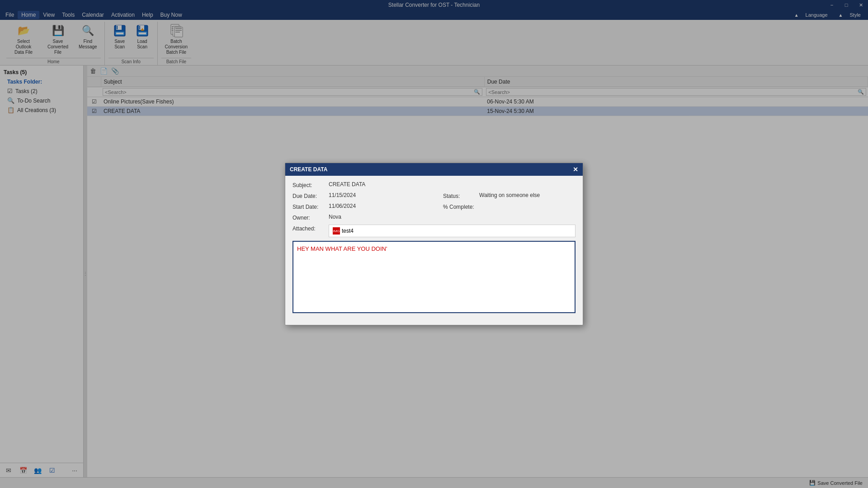 The width and height of the screenshot is (868, 488). Describe the element at coordinates (348, 231) in the screenshot. I see `attached-filename: test4` at that location.